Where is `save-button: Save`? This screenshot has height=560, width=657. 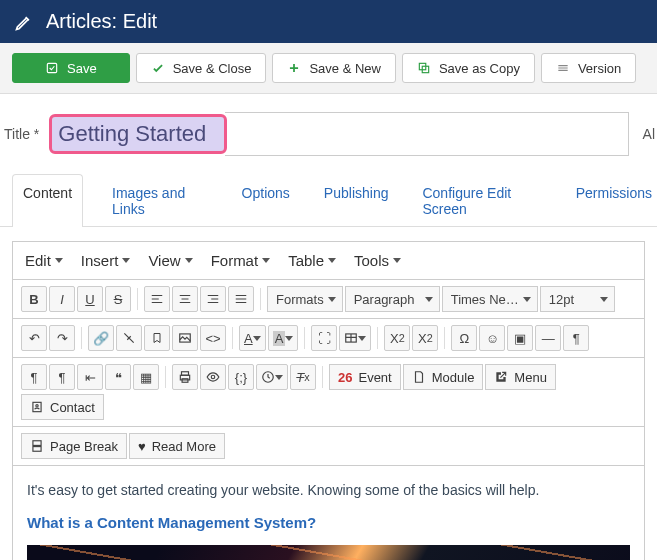
save-button: Save is located at coordinates (71, 68).